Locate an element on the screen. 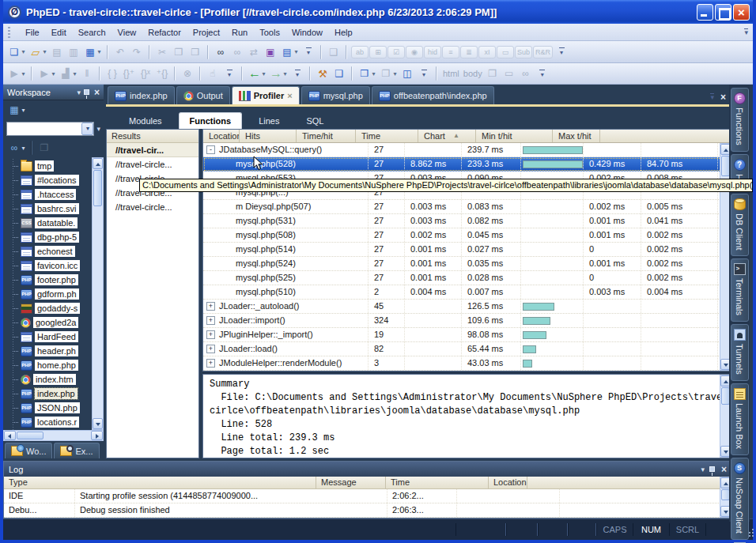  table-row: mysql.php(508) 27 0.002 ms 0.045 ms 0.00… is located at coordinates (467, 236).